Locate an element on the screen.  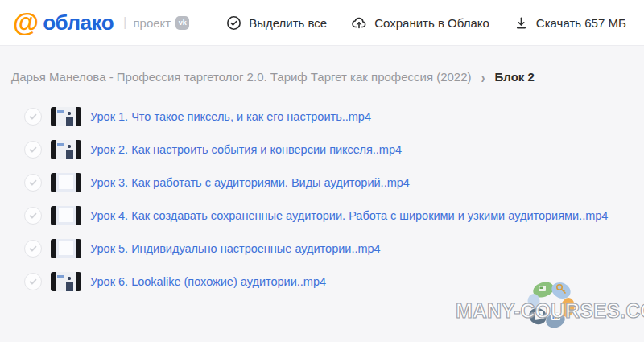
file-row: Урок 4. Как создавать сохраненные аудито… is located at coordinates (322, 216).